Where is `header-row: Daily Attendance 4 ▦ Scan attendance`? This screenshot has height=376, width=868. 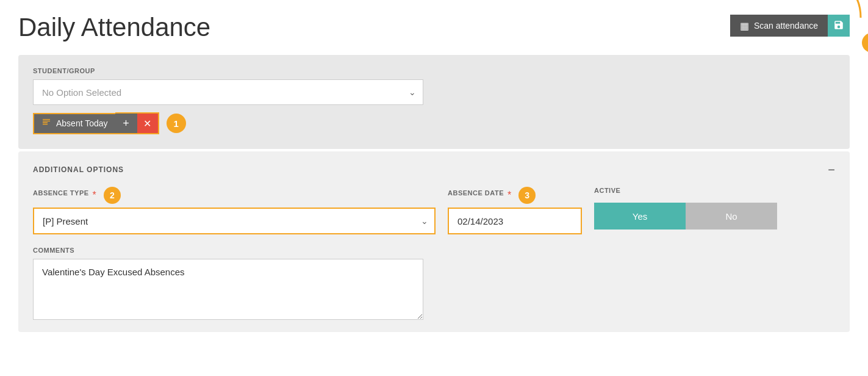 header-row: Daily Attendance 4 ▦ Scan attendance is located at coordinates (434, 27).